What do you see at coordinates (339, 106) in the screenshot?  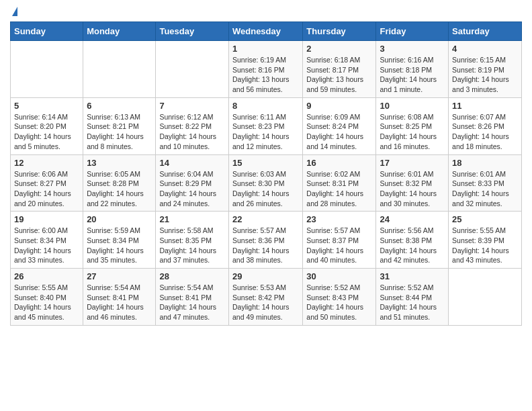 I see `day-number: 9` at bounding box center [339, 106].